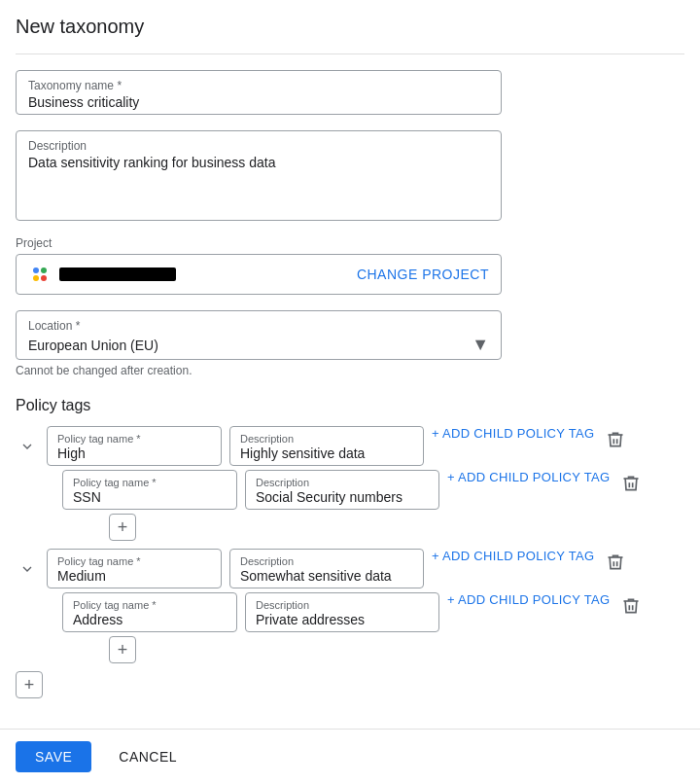 The height and width of the screenshot is (784, 700). Describe the element at coordinates (40, 274) in the screenshot. I see `project-icon` at that location.